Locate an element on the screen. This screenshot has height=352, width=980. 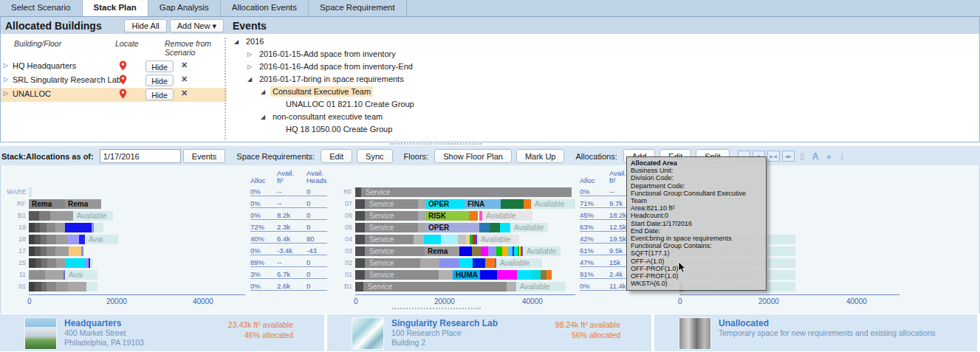
tree-item: ▷2016-01-16-Add space from inventory-End is located at coordinates (331, 68).